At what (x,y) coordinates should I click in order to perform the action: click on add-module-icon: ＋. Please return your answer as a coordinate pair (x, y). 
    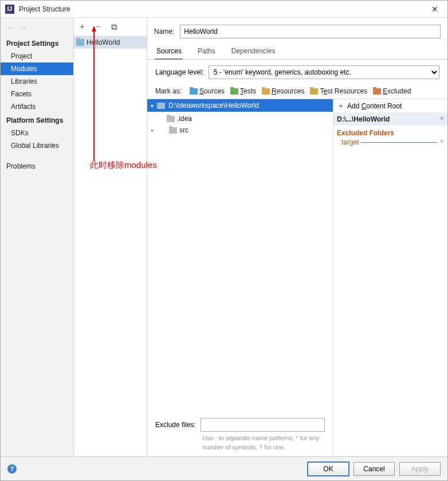
    Looking at the image, I should click on (82, 27).